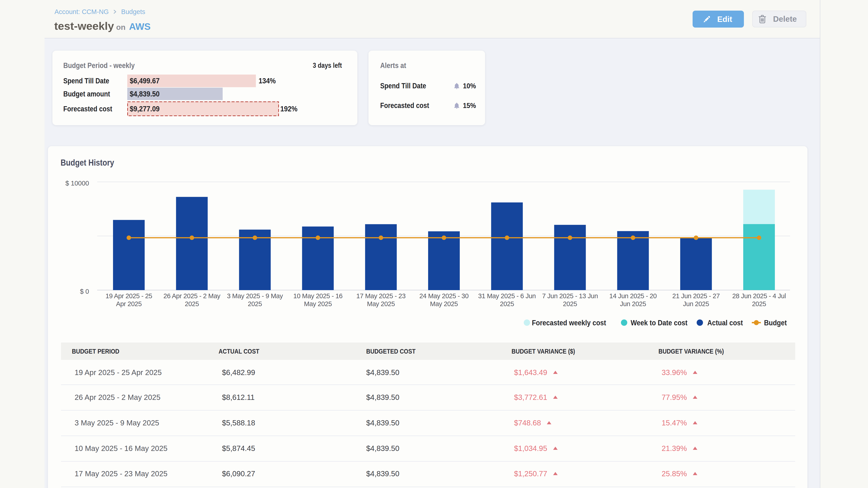 This screenshot has height=488, width=868. I want to click on svg-text: $ 0, so click(84, 292).